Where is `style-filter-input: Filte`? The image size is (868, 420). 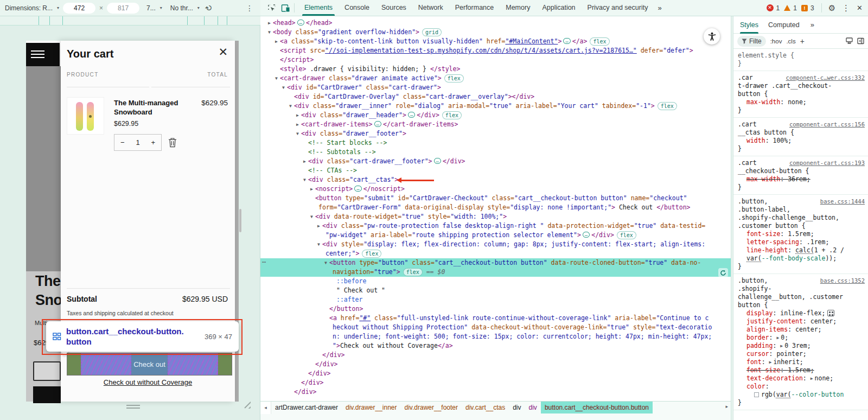 style-filter-input: Filte is located at coordinates (752, 41).